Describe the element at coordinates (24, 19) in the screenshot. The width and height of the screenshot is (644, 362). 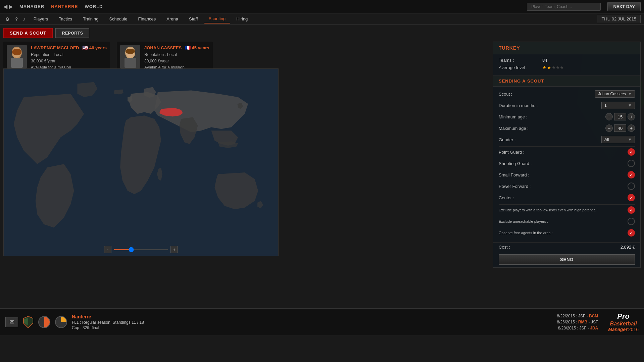
I see `music-icon: ♪` at that location.